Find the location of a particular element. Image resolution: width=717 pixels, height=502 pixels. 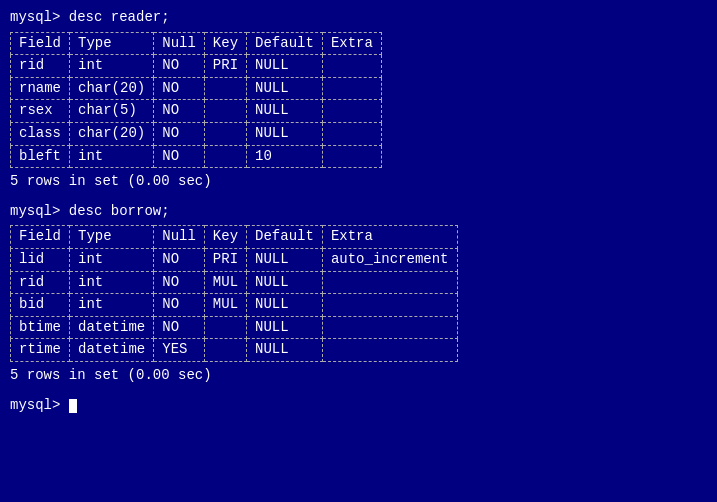

table-row: btimedatetimeNONULL is located at coordinates (234, 328).